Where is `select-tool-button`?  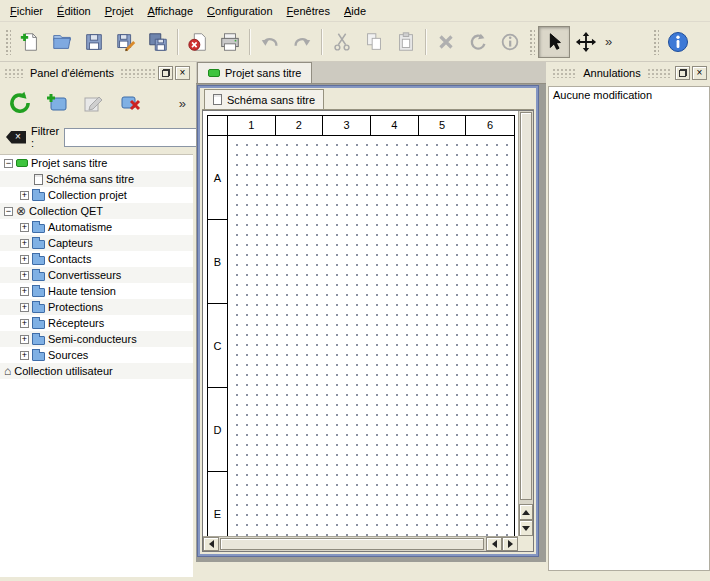
select-tool-button is located at coordinates (554, 42).